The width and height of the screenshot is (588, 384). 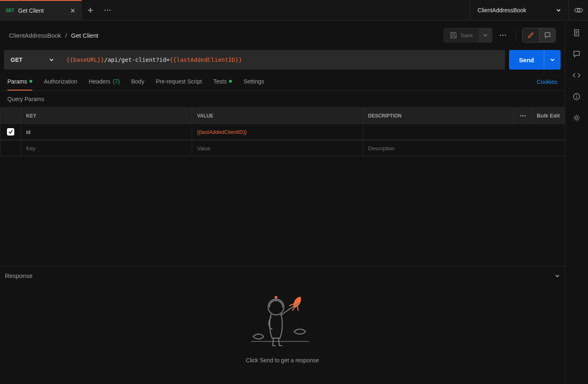 I want to click on tab-params: Params, so click(x=20, y=82).